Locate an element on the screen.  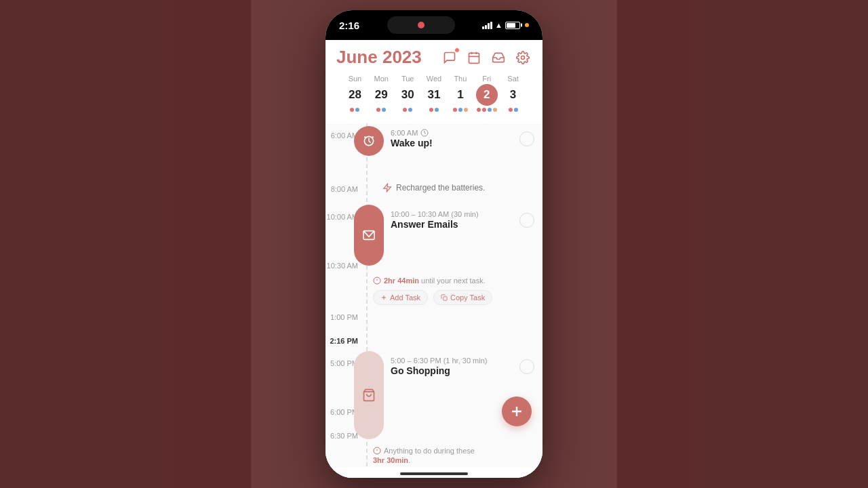
email-complete-circle is located at coordinates (527, 220).